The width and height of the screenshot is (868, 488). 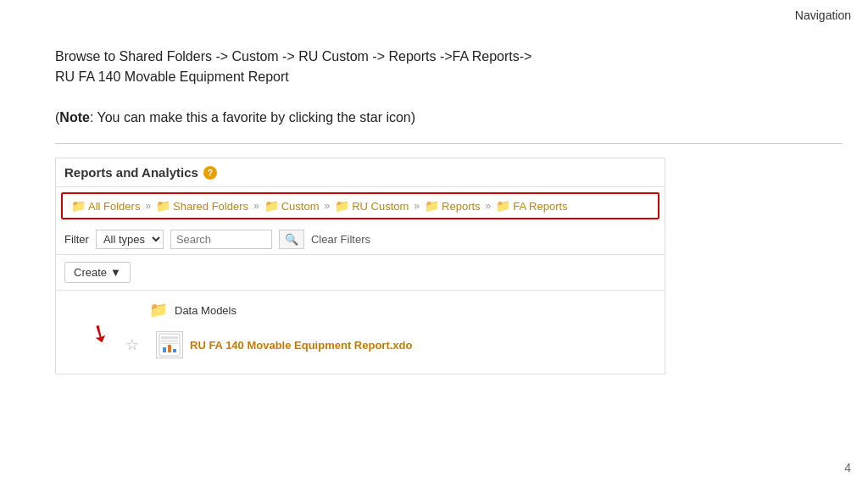 I want to click on toolbar: Create ▼, so click(x=360, y=273).